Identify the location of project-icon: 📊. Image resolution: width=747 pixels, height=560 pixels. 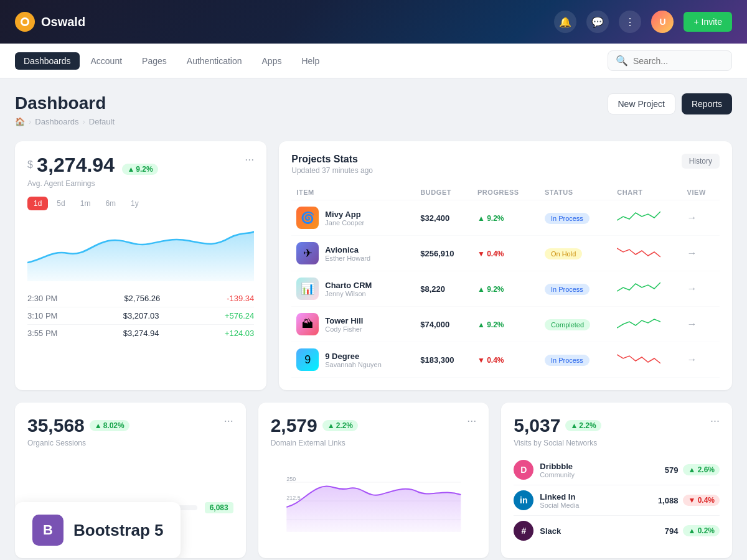
(308, 289).